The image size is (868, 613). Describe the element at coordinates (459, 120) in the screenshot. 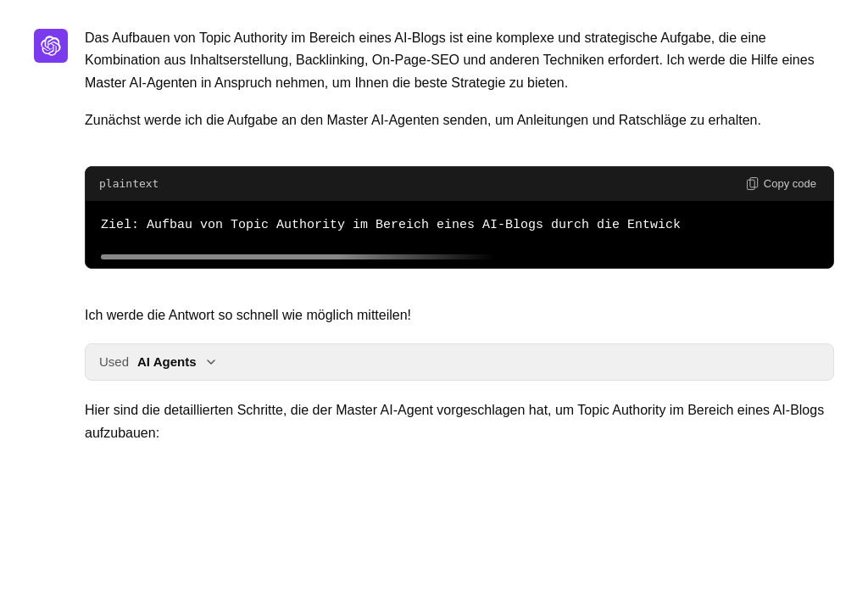

I see `paragraph-2: Zunächst werde ich die Aufgabe an den Ma…` at that location.